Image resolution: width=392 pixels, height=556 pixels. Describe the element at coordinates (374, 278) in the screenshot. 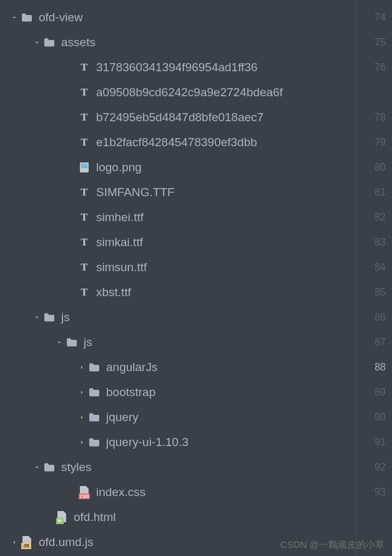

I see `line-number-gutter: 74757678798081828384858687888990919293` at that location.